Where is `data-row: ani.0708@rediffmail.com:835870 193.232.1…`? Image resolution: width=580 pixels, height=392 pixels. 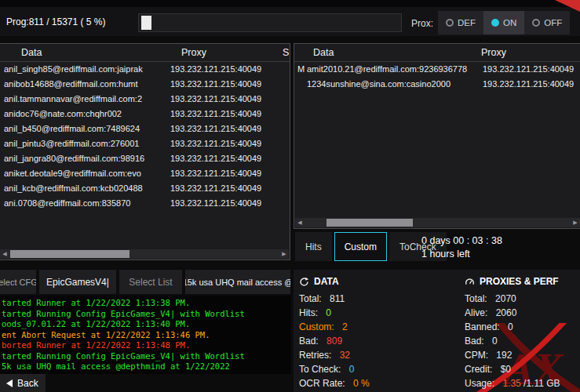 data-row: ani.0708@rediffmail.com:835870 193.232.1… is located at coordinates (144, 204).